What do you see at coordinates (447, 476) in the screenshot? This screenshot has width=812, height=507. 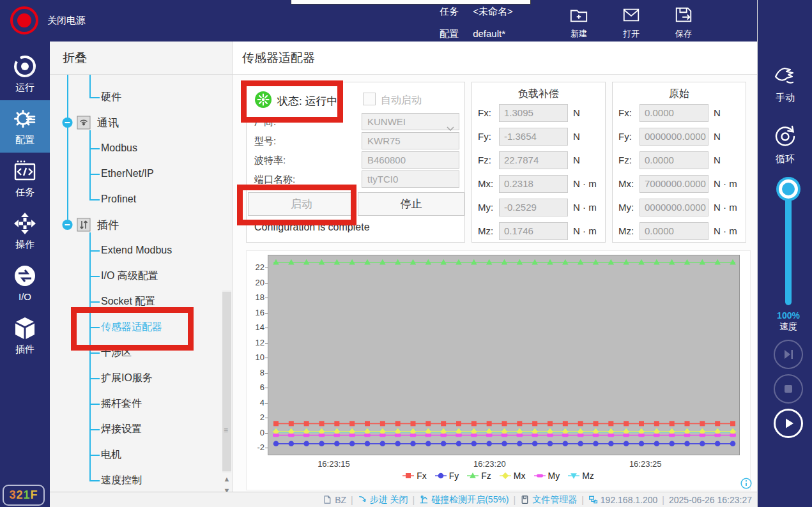 I see `legend-item-Fy: Fy` at bounding box center [447, 476].